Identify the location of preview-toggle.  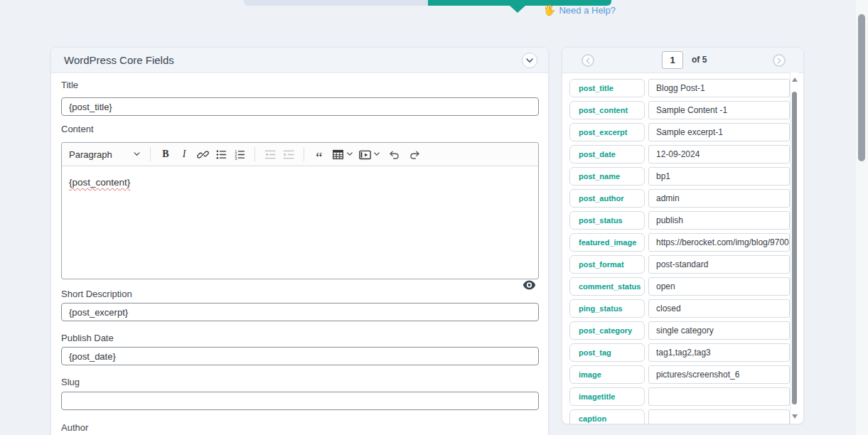
(529, 285).